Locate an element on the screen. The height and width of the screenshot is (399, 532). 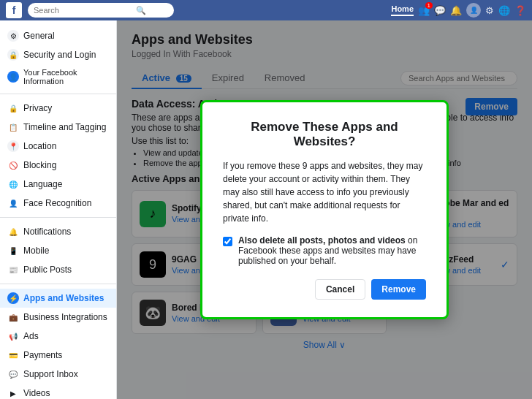
sidebar-item-fb-info: 👤 Your Facebook Information is located at coordinates (58, 77).